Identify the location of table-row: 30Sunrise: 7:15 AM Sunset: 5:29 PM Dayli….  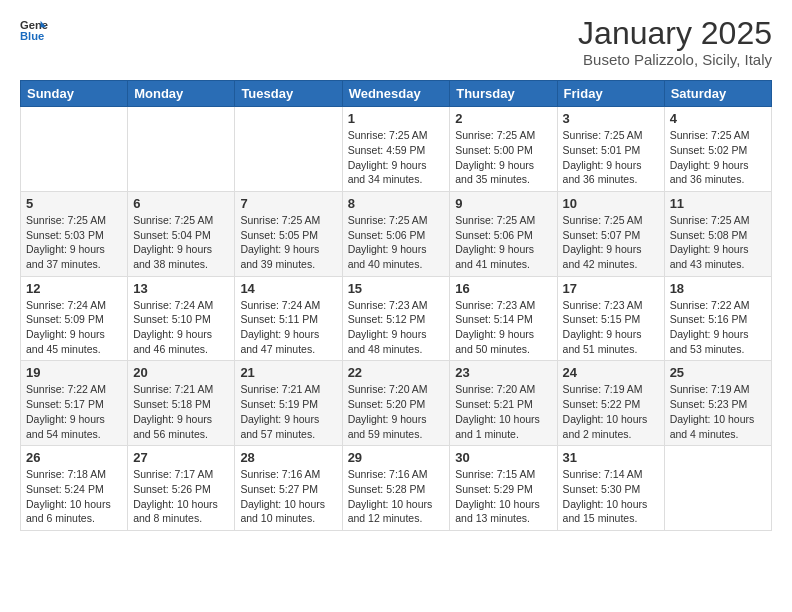
(504, 488).